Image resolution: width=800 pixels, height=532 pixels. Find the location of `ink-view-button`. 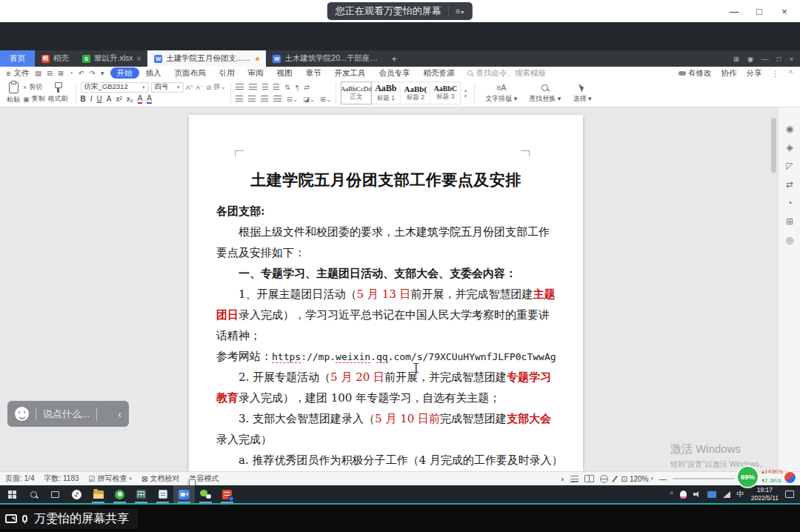

ink-view-button is located at coordinates (614, 479).